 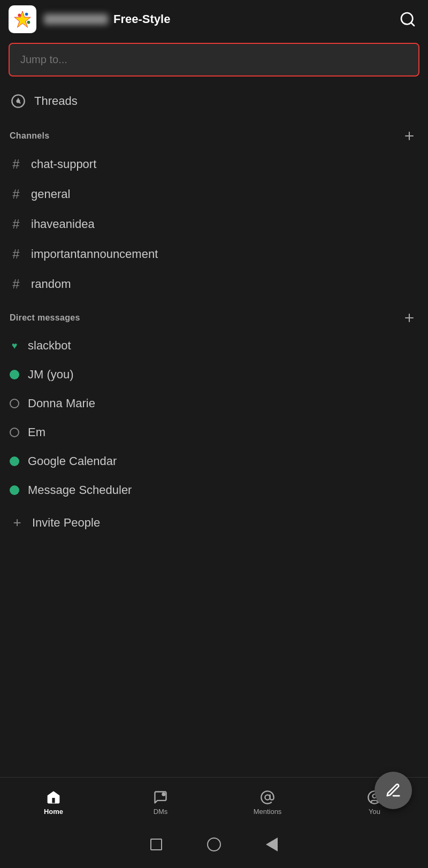 I want to click on dm-item-donna: Donna Marie, so click(x=214, y=403).